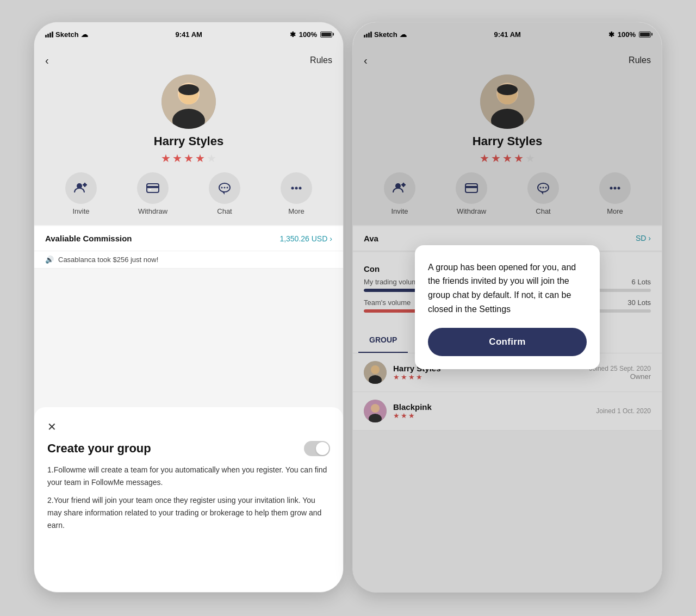 This screenshot has height=616, width=696. I want to click on invite-label-left: Invite, so click(80, 211).